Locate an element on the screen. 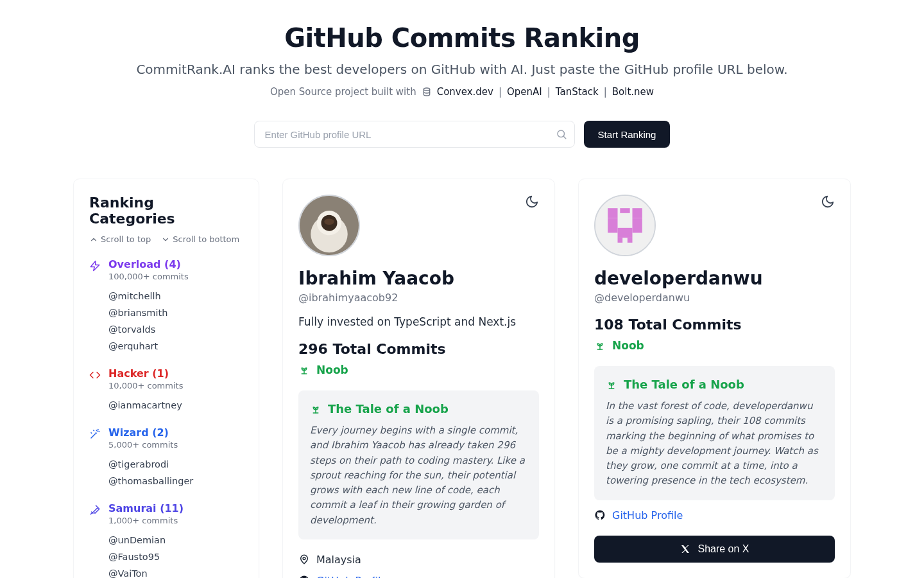 Image resolution: width=924 pixels, height=578 pixels. category-user: @Fausto95 is located at coordinates (176, 557).